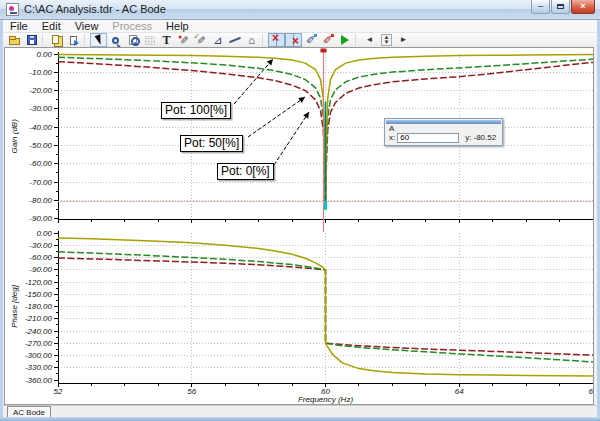 Image resolution: width=600 pixels, height=421 pixels. I want to click on y-tick-label: 0.00, so click(44, 54).